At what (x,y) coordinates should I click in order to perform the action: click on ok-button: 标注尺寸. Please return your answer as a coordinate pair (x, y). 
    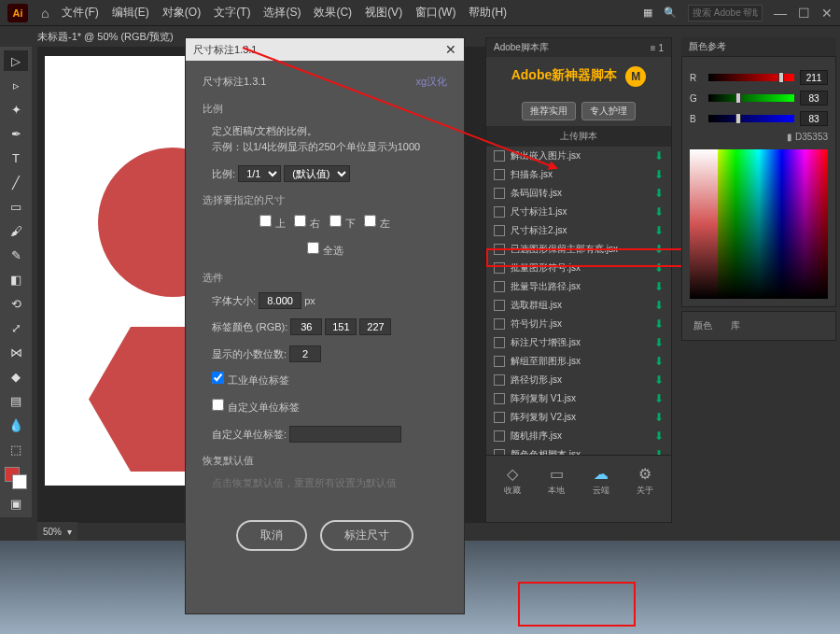
    Looking at the image, I should click on (367, 536).